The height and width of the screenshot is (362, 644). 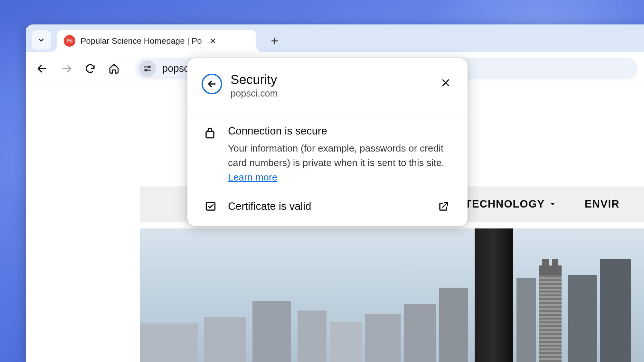 What do you see at coordinates (114, 69) in the screenshot?
I see `home-button` at bounding box center [114, 69].